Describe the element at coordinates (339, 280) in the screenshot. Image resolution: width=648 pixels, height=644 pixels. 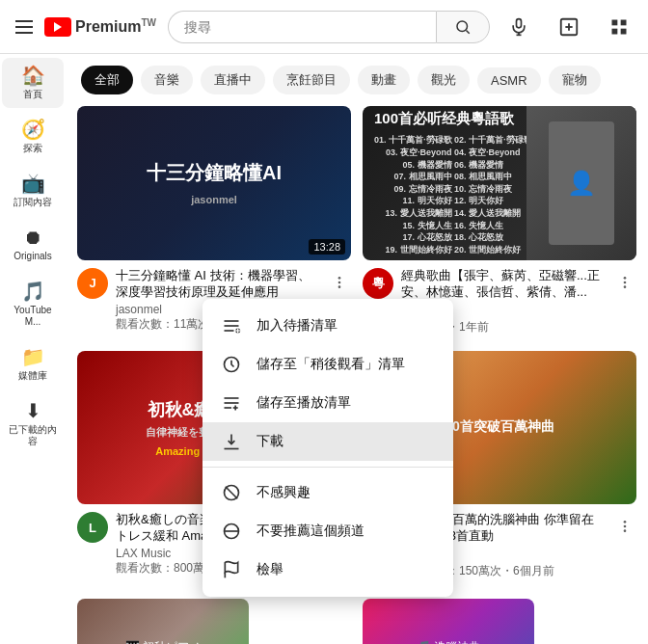
I see `video-more-v1` at that location.